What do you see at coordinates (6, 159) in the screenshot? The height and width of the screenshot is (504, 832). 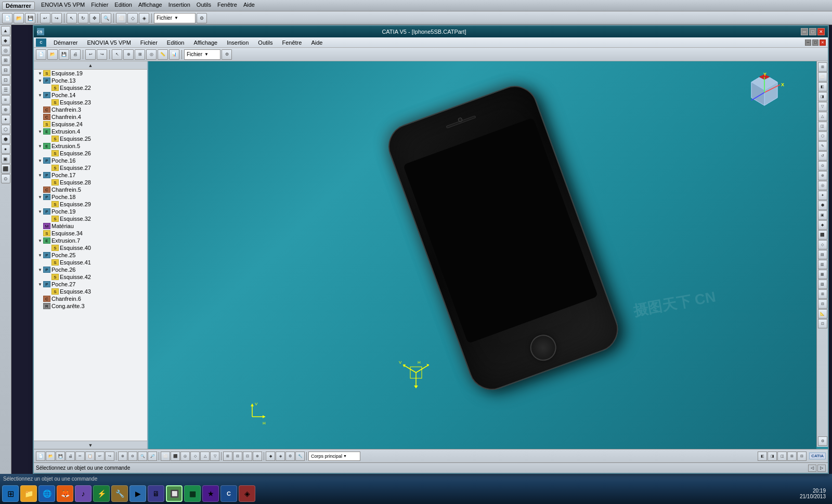 I see `lt-btn14: ▣` at bounding box center [6, 159].